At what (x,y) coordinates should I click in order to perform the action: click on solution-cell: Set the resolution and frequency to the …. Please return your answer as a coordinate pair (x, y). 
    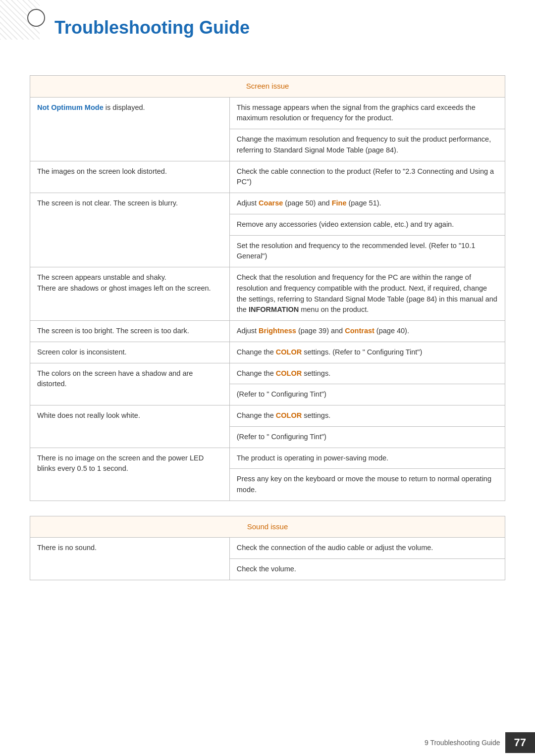
    Looking at the image, I should click on (367, 252).